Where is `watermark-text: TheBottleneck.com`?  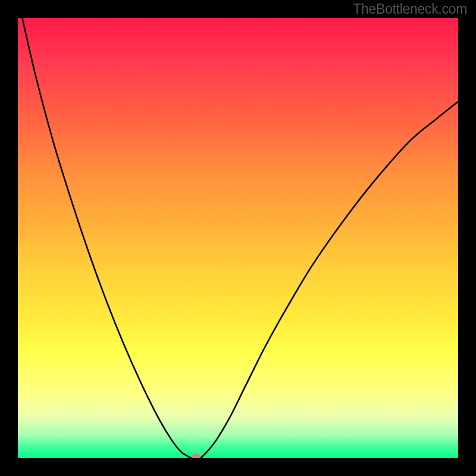
watermark-text: TheBottleneck.com is located at coordinates (410, 10).